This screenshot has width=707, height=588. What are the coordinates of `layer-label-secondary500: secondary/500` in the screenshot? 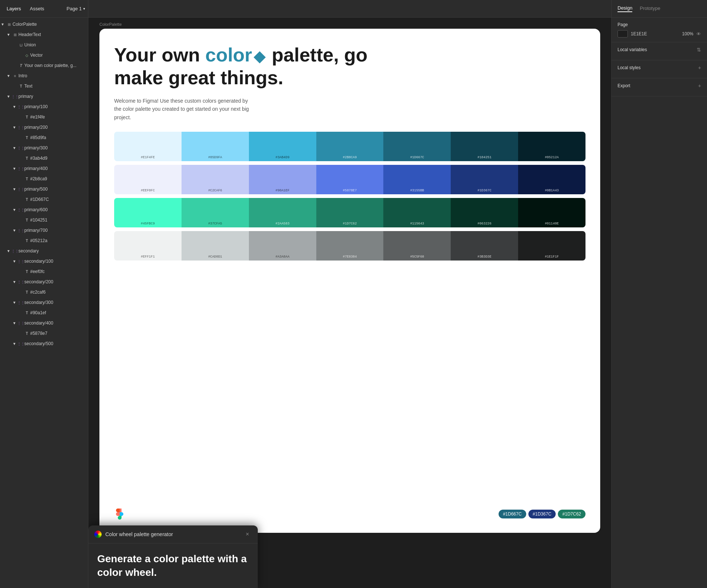 It's located at (39, 344).